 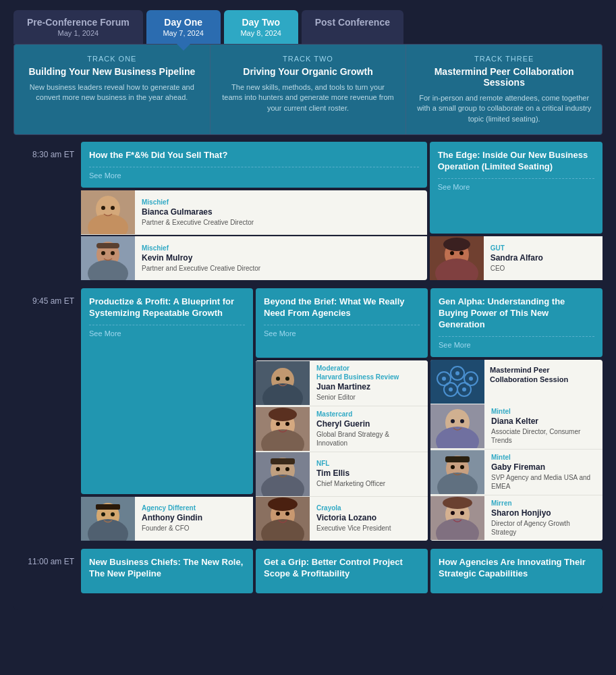 What do you see at coordinates (261, 22) in the screenshot?
I see `tab-day-two-title: Day Two` at bounding box center [261, 22].